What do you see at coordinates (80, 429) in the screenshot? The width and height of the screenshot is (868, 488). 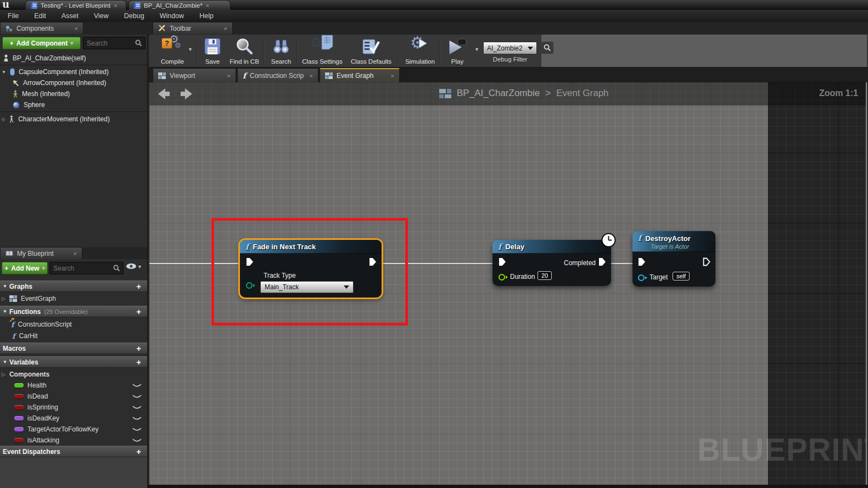 I see `variable-row-targetactortofollowkey: TargetActorToFollowKey` at bounding box center [80, 429].